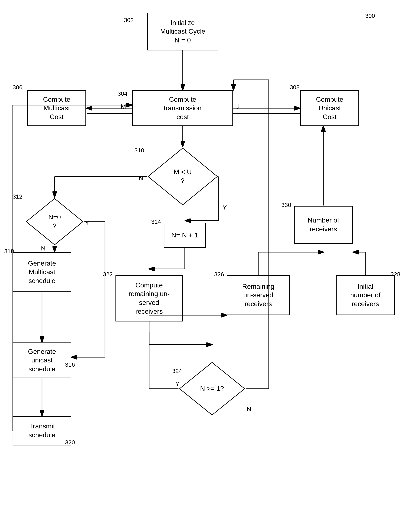 This screenshot has height=532, width=417. What do you see at coordinates (258, 295) in the screenshot?
I see `node-326: Remainingun-servedreceivers` at bounding box center [258, 295].